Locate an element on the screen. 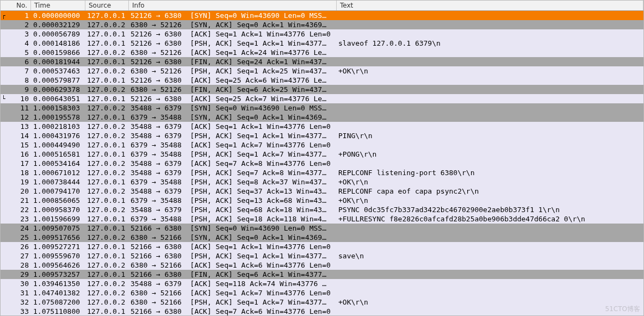  table-row: 331.075110800127.0.0.152166 → 6380 [ACK]… is located at coordinates (322, 311).